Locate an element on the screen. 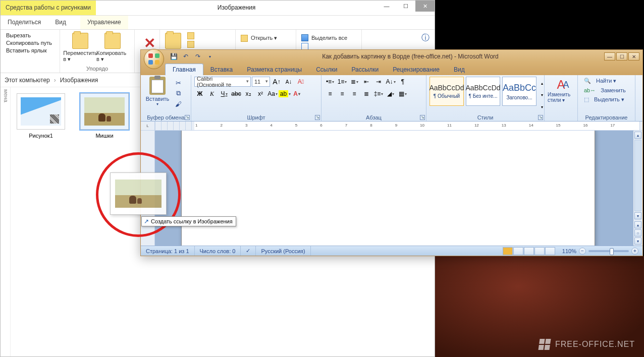 This screenshot has width=644, height=357. btn-move-to: Переместить в ▾ is located at coordinates (80, 48).